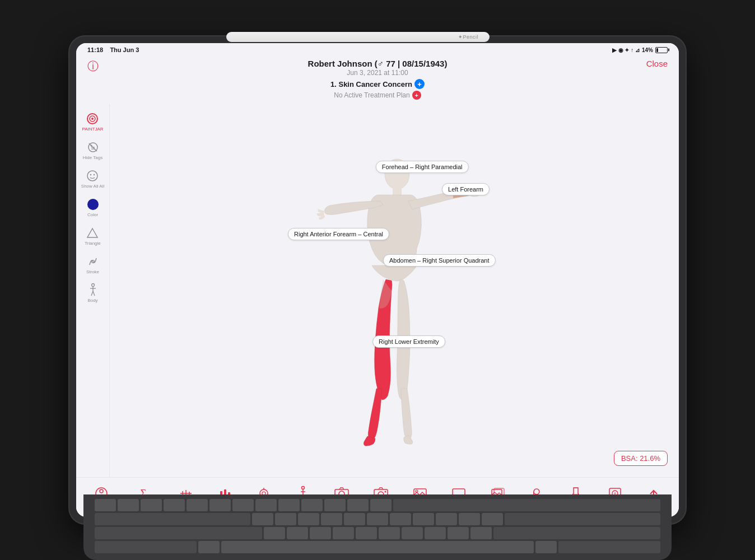 This screenshot has width=755, height=560. Describe the element at coordinates (394, 291) in the screenshot. I see `body-figure: Forehead – Right Paramedial Left Forearm…` at that location.